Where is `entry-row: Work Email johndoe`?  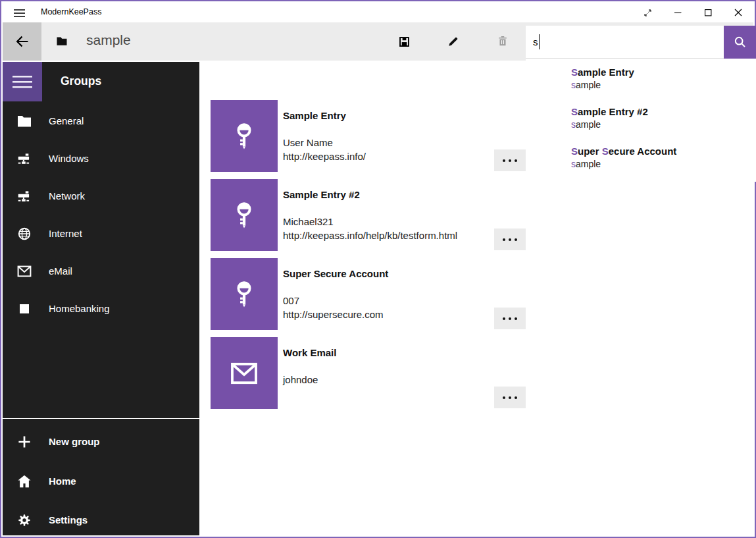 entry-row: Work Email johndoe is located at coordinates (368, 373).